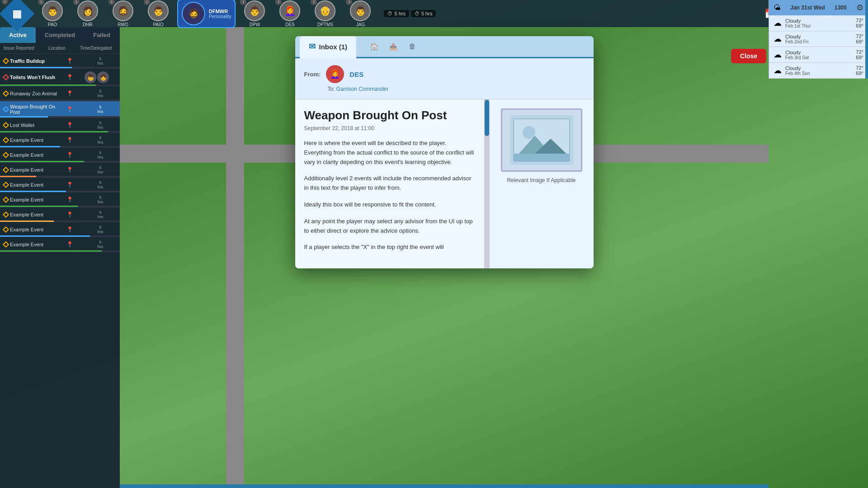 The image size is (868, 488). Describe the element at coordinates (60, 78) in the screenshot. I see `list-item: Toilets Won't Flush 📍 👦 👧` at that location.